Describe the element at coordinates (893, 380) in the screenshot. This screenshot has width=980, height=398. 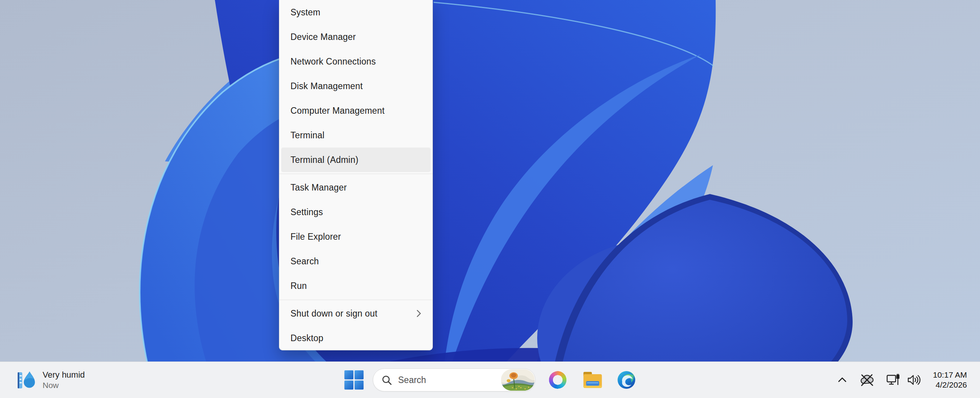
I see `ethernet-monitor-plug-icon` at that location.